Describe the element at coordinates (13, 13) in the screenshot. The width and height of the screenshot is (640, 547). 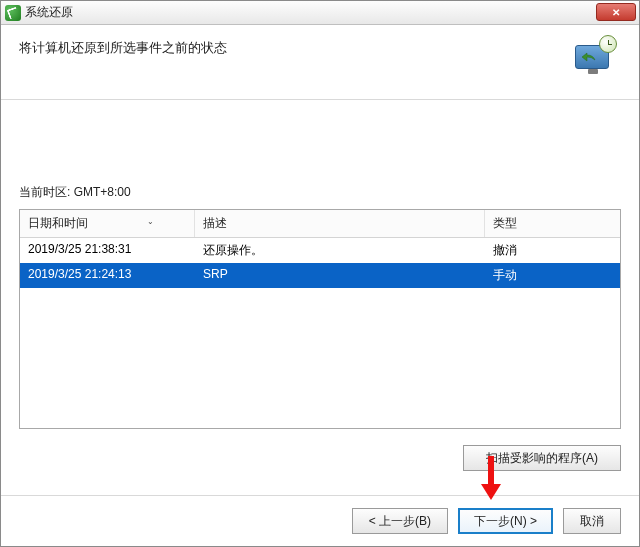
I see `restore-app-icon` at that location.